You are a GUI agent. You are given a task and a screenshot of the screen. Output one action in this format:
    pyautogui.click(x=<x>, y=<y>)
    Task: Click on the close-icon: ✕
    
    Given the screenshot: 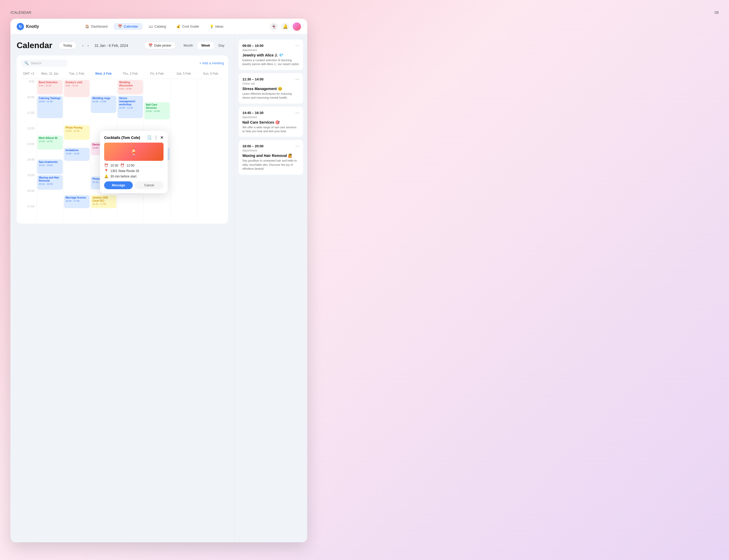 What is the action you would take?
    pyautogui.click(x=162, y=137)
    